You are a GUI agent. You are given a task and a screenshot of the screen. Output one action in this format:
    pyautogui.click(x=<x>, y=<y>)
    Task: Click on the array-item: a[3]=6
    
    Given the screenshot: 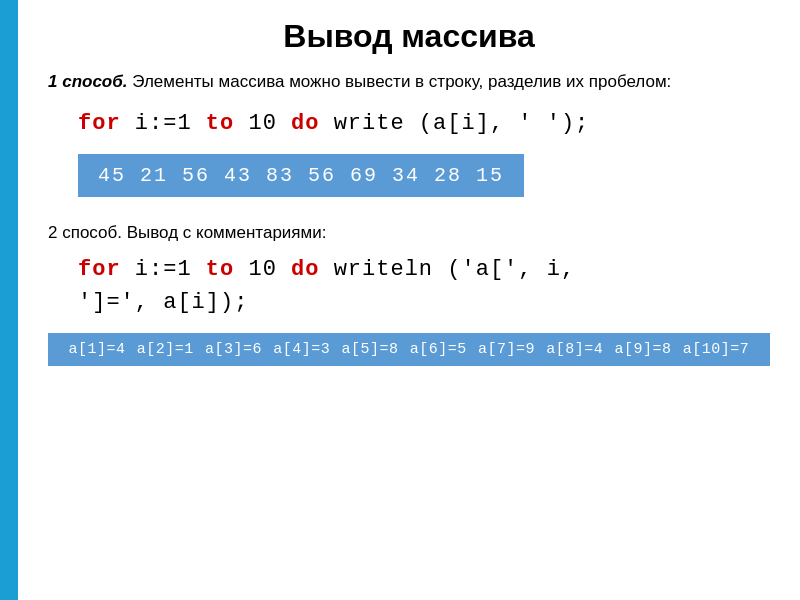 What is the action you would take?
    pyautogui.click(x=234, y=350)
    